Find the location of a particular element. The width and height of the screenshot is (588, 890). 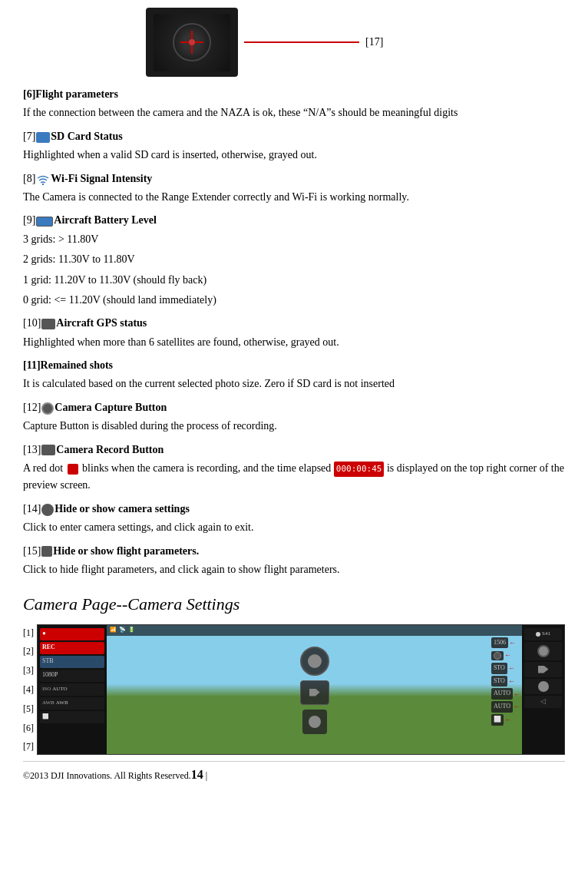

topbar-gps: 📡 is located at coordinates (123, 630).